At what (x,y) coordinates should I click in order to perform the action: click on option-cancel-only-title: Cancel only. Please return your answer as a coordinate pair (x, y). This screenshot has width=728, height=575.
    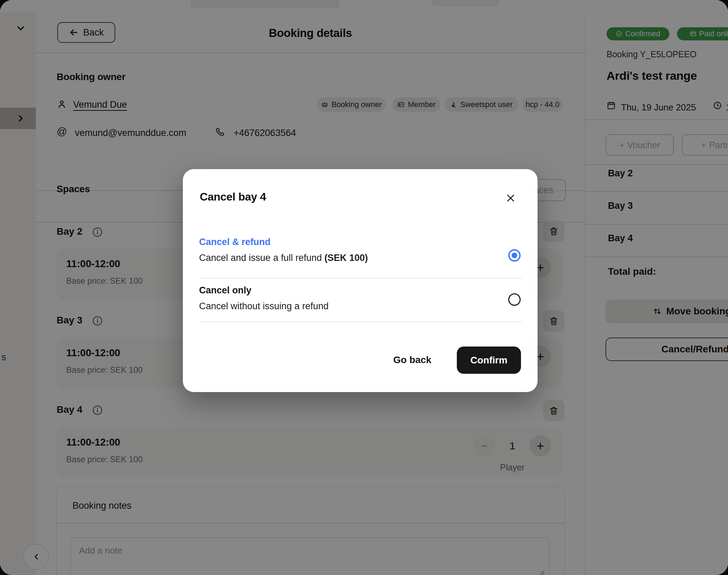
    Looking at the image, I should click on (225, 291).